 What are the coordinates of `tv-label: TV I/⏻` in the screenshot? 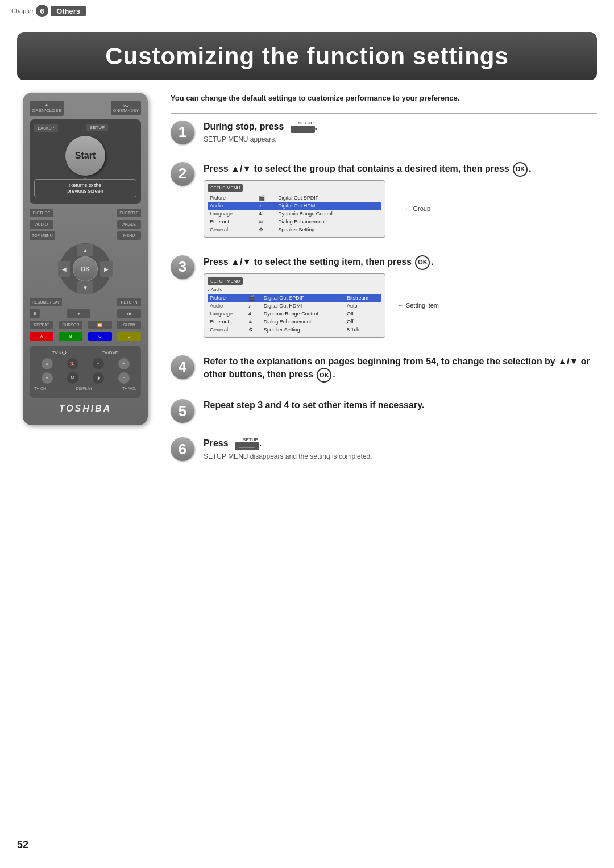 It's located at (59, 352).